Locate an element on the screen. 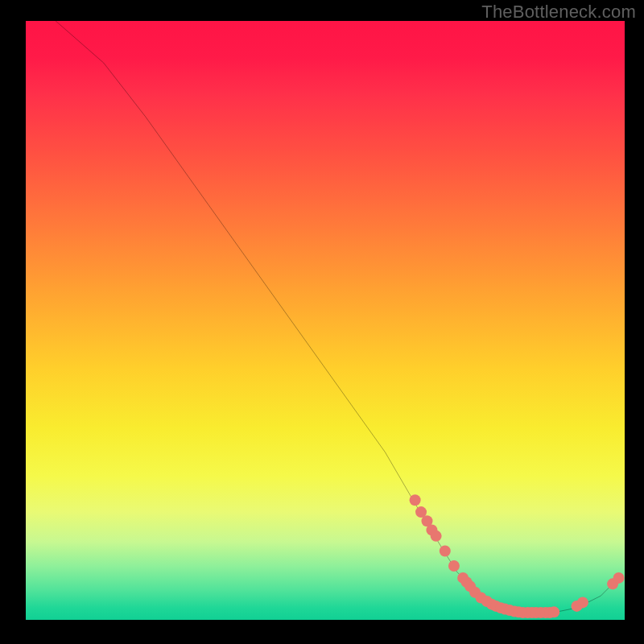 The height and width of the screenshot is (644, 644). highlighted-points is located at coordinates (517, 556).